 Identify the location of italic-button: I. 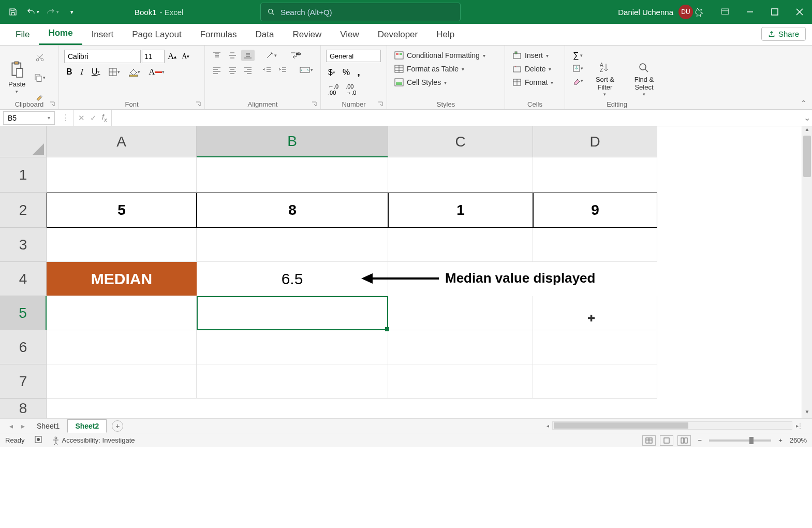
(82, 72).